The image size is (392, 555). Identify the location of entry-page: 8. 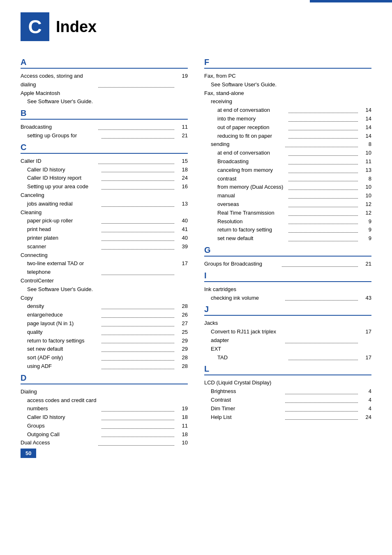
(365, 179).